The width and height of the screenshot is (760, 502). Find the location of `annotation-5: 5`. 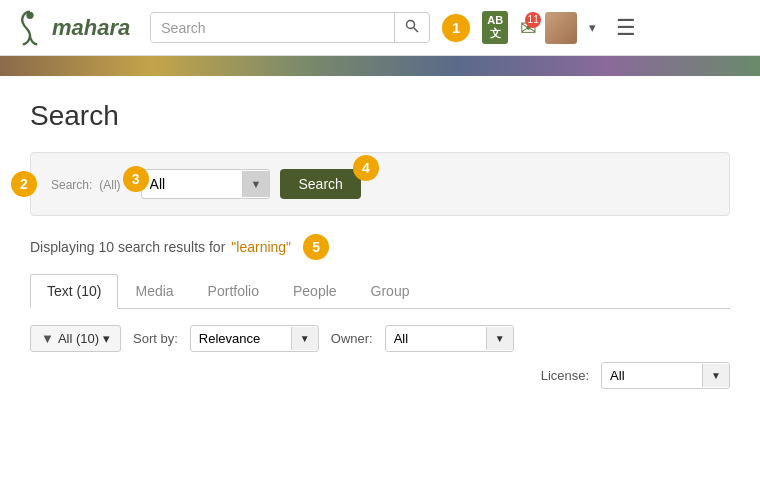

annotation-5: 5 is located at coordinates (316, 247).